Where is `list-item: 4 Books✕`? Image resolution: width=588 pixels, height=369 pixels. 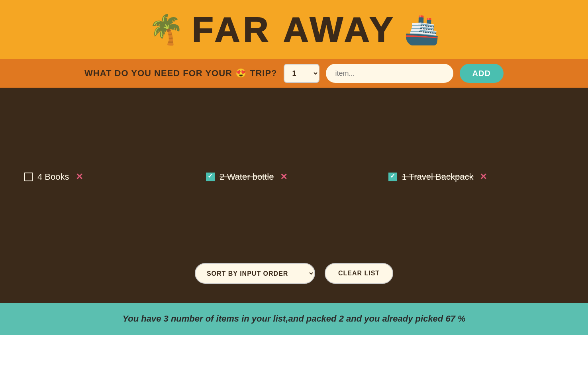 list-item: 4 Books✕ is located at coordinates (112, 177).